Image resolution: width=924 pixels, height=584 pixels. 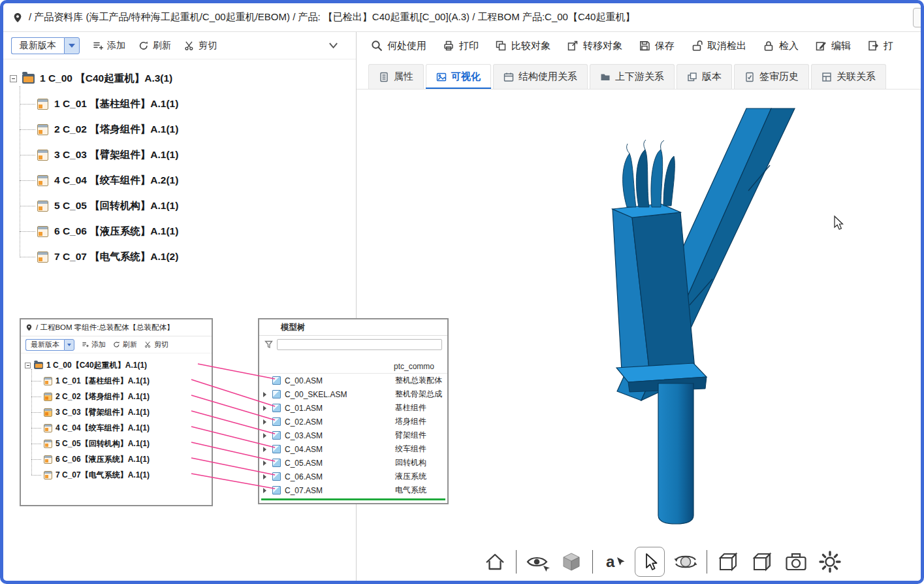 I want to click on tree-item: 3 C_03 【臂架组件】A.1(1), so click(x=183, y=155).